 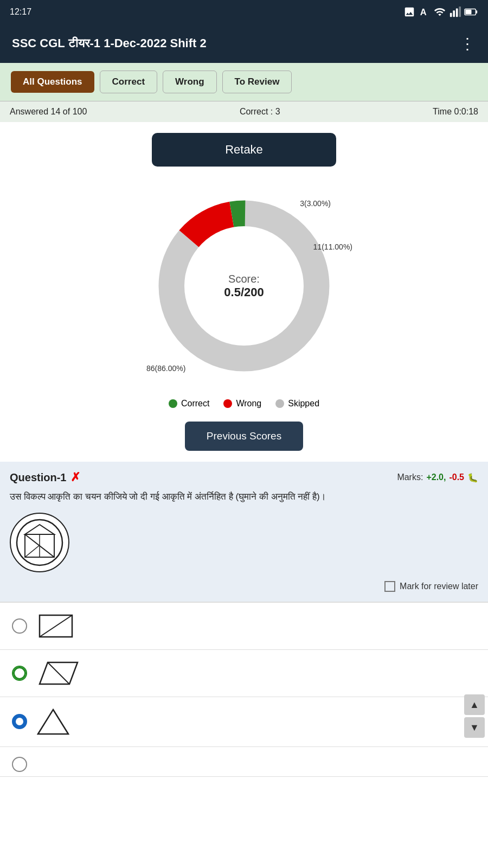 I want to click on option-figure-2-svg, so click(x=59, y=673).